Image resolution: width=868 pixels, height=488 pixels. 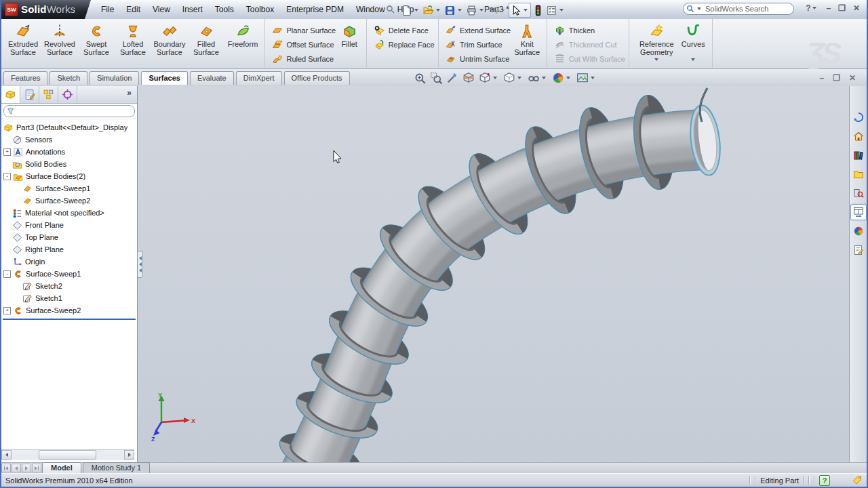 What do you see at coordinates (133, 39) in the screenshot?
I see `lofted-surface-button: LoftedSurface` at bounding box center [133, 39].